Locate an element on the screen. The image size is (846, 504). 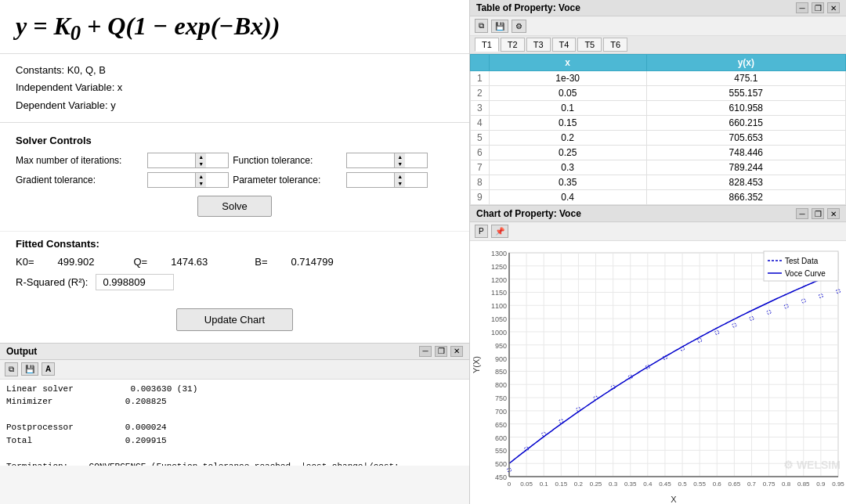
svg-text: 700 is located at coordinates (501, 412).